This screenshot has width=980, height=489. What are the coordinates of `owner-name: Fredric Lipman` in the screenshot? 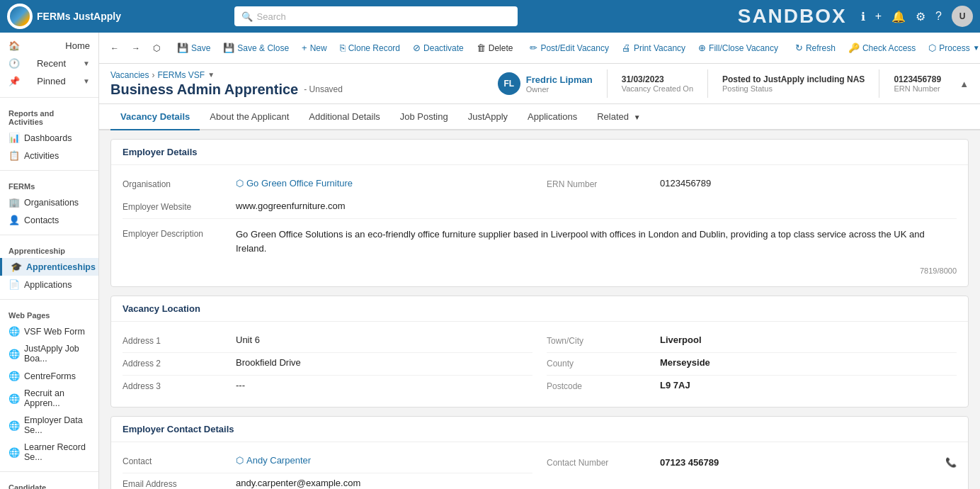 It's located at (559, 79).